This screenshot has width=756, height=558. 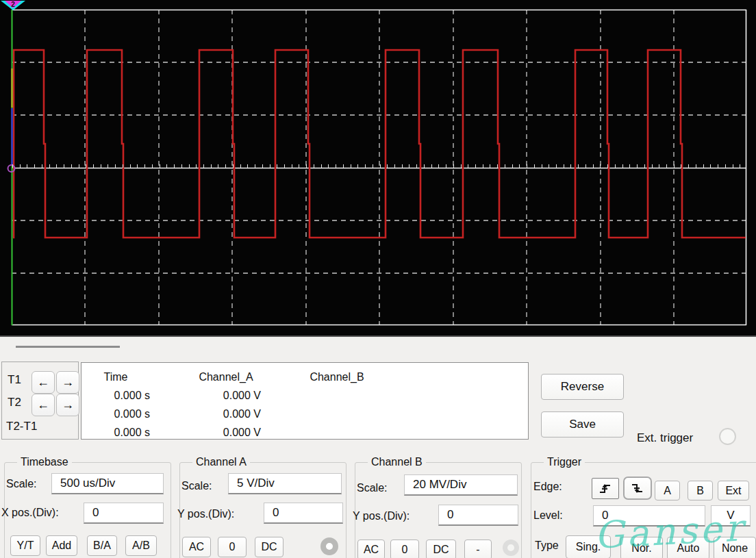 What do you see at coordinates (141, 546) in the screenshot?
I see `ab-mode-button: A/B` at bounding box center [141, 546].